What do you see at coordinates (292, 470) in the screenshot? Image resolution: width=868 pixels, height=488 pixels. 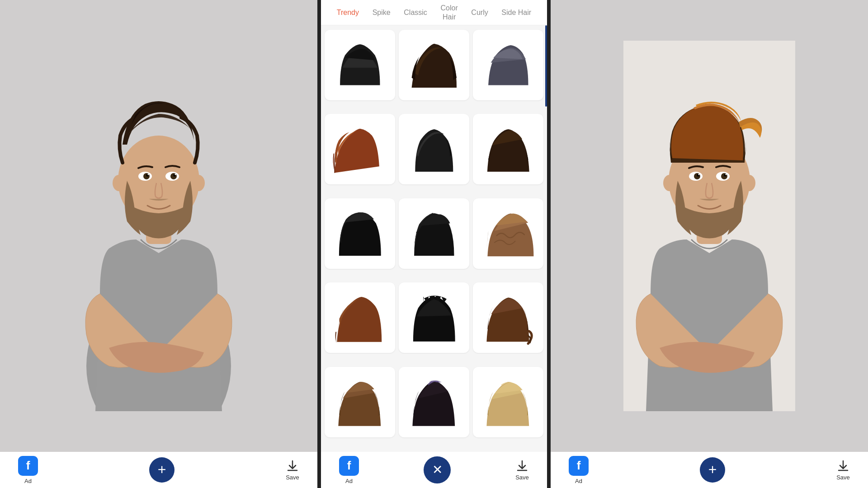 I see `left-save-group: Save` at bounding box center [292, 470].